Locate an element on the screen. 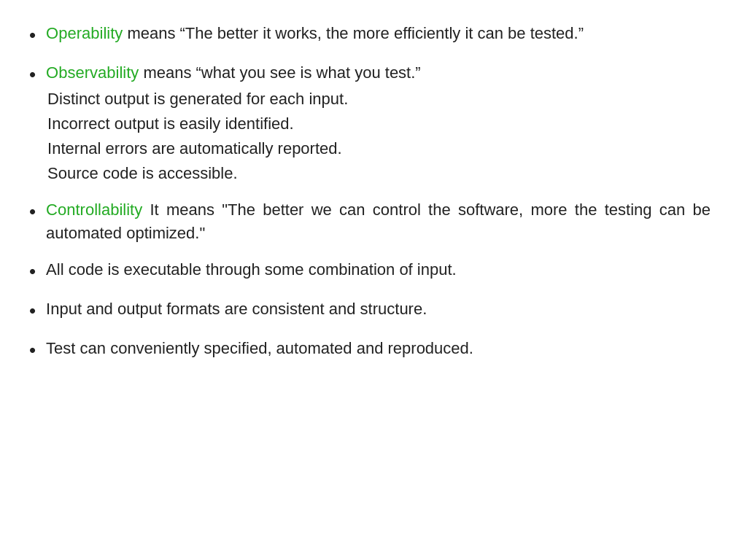 Image resolution: width=747 pixels, height=560 pixels. item-content: All code is executable through some comb… is located at coordinates (378, 270).